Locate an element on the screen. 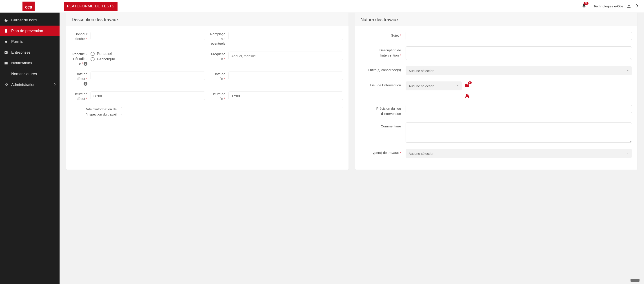 The image size is (644, 284). scrollbar-handle is located at coordinates (635, 280).